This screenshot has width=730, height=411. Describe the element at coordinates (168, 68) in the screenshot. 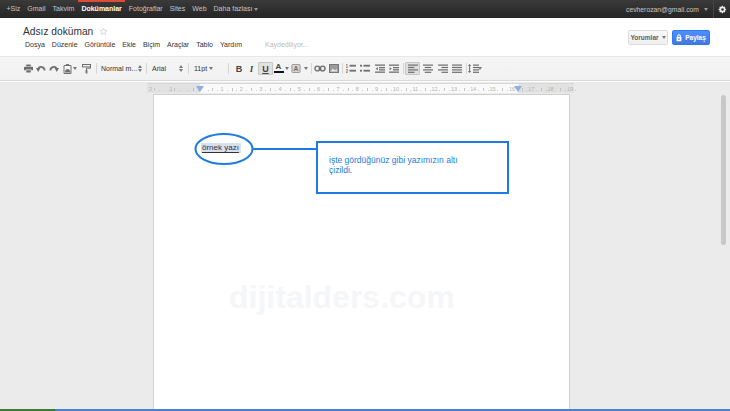

I see `font-dropdown: Arial` at that location.